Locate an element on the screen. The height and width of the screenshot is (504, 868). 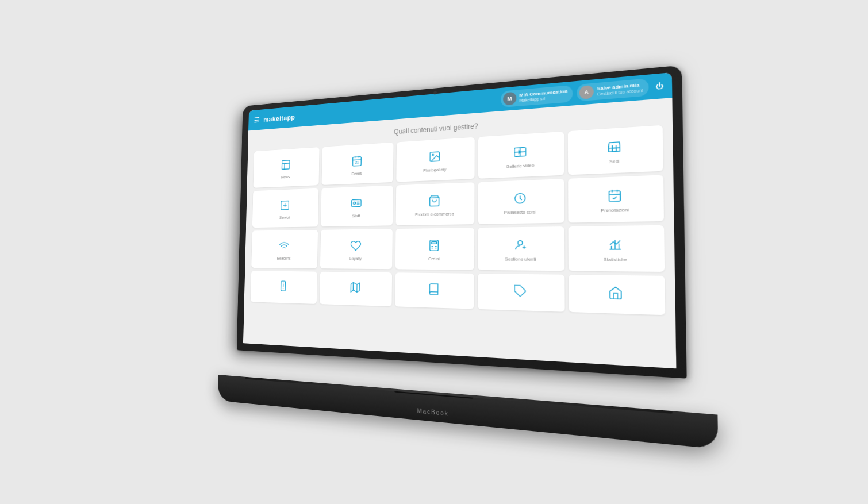
logo-text: makeitapp is located at coordinates (279, 118).